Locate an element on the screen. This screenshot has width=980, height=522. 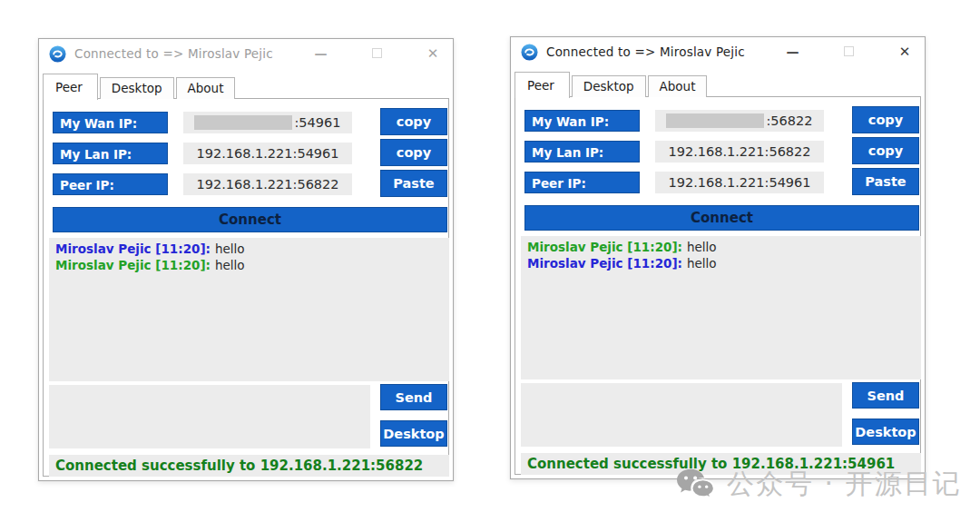
wan-ip-value: :56822 is located at coordinates (740, 121).